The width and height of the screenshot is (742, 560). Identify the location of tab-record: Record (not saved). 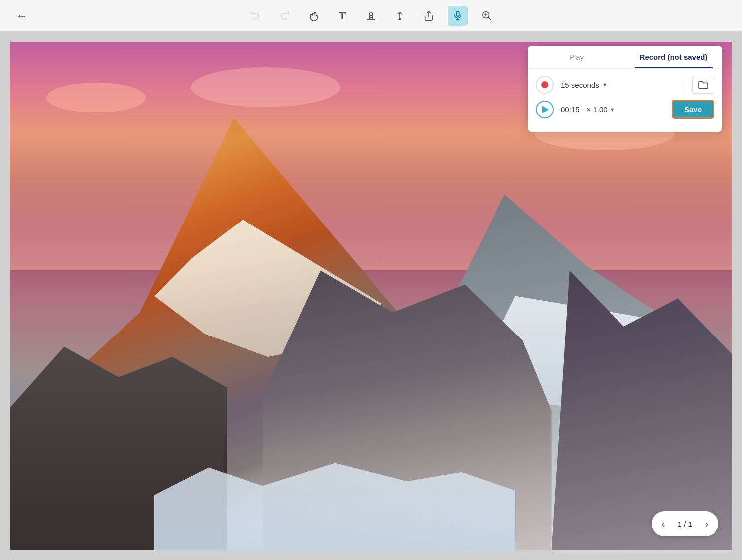
(673, 57).